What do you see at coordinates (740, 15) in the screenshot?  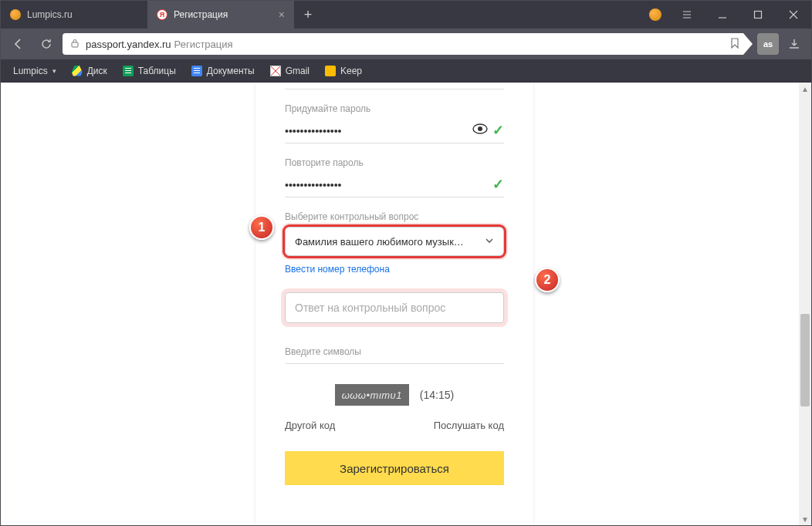 I see `window-controls` at bounding box center [740, 15].